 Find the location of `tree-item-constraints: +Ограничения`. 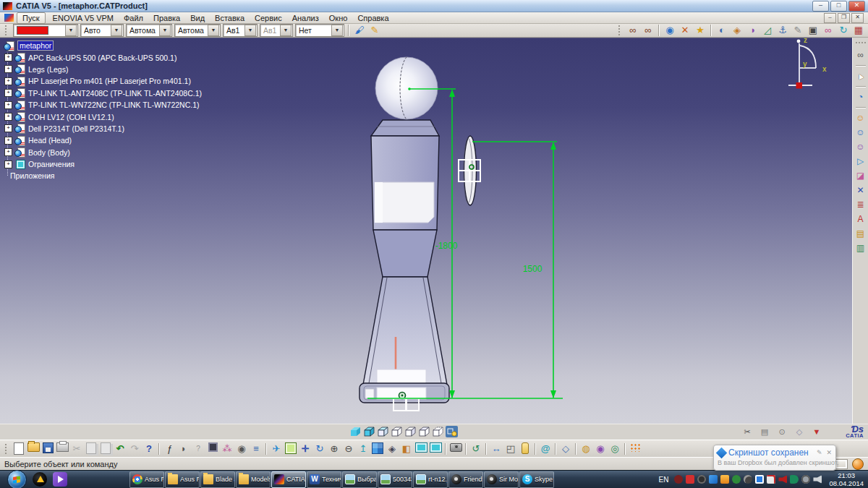

tree-item-constraints: +Ограничения is located at coordinates (103, 164).